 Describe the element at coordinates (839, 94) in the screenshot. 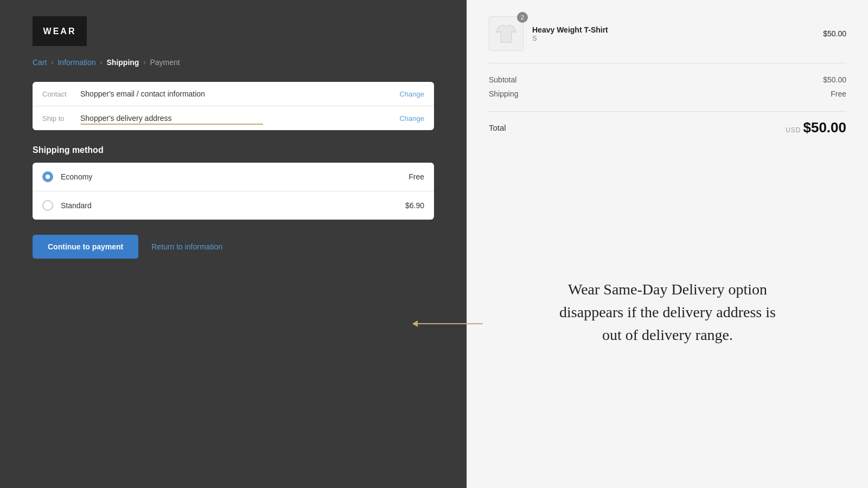

I see `shipping-value: Free` at that location.